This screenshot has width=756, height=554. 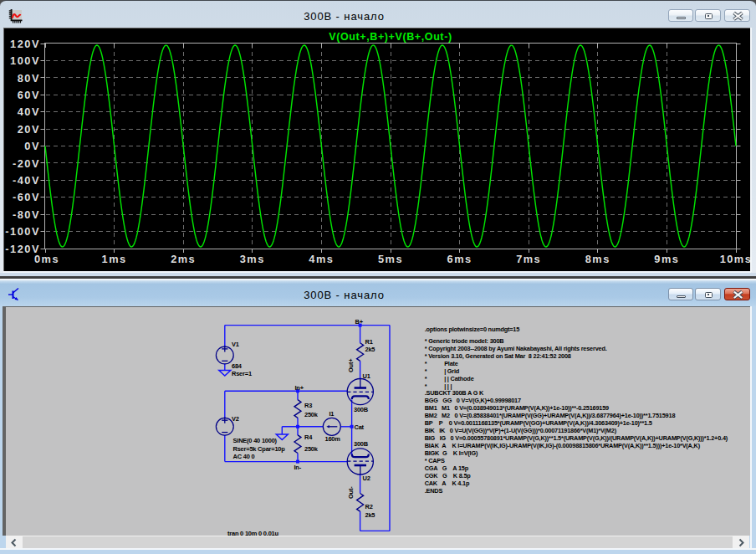 I want to click on svg-text: CGA G A 15p, so click(x=447, y=469).